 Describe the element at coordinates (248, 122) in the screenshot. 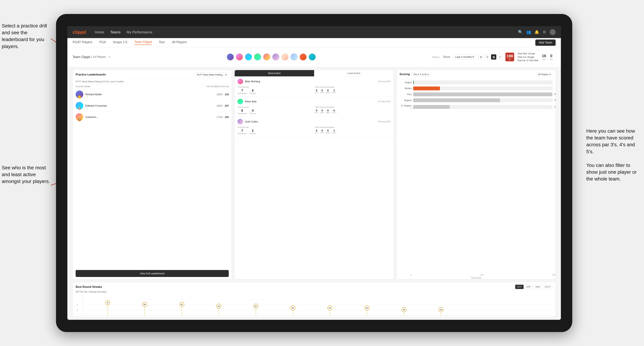

I see `pac-player-info-3: Josh Coles` at that location.